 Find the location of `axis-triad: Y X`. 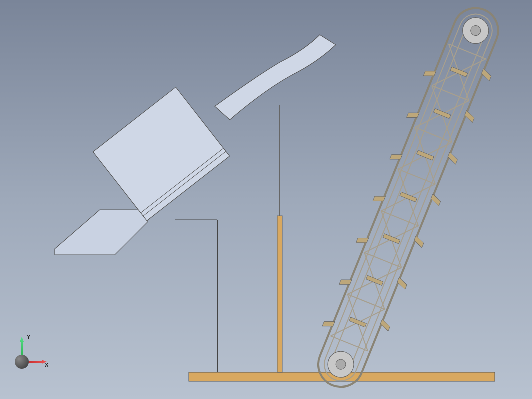

axis-triad: Y X is located at coordinates (35, 349).